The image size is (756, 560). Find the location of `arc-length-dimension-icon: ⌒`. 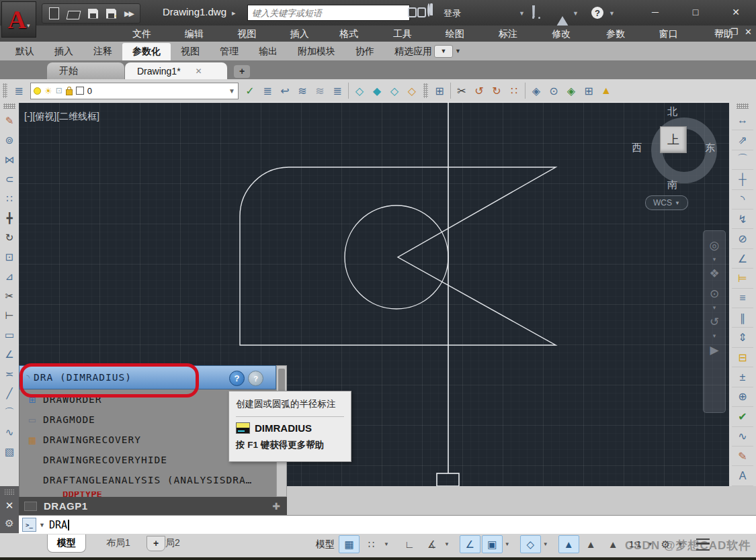

arc-length-dimension-icon: ⌒ is located at coordinates (743, 160).